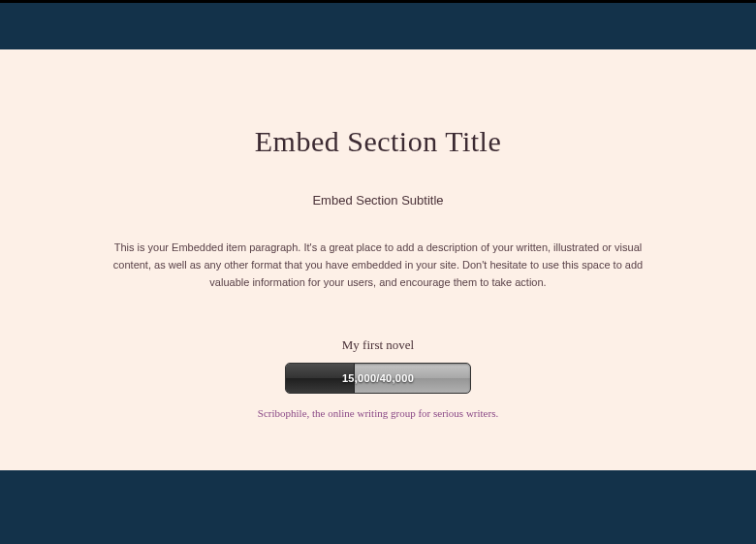 The width and height of the screenshot is (756, 544). I want to click on progress-bar: 15,000/40,000, so click(378, 378).